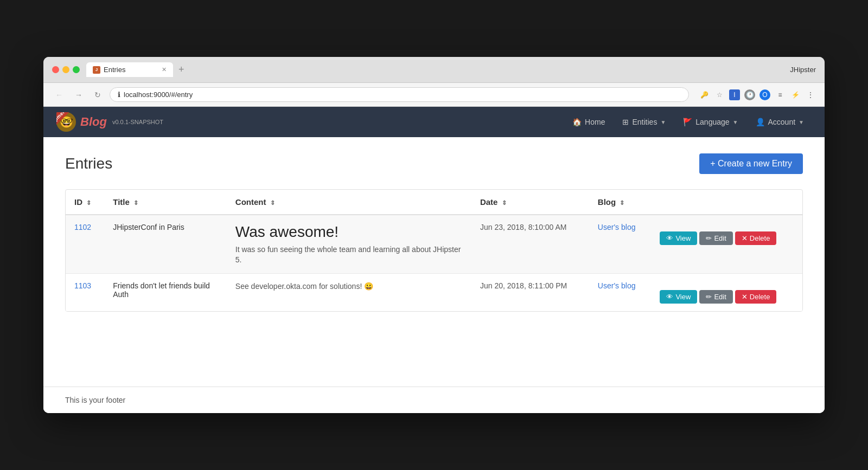 This screenshot has height=470, width=868. I want to click on sort-date-icon: ⇕, so click(505, 203).